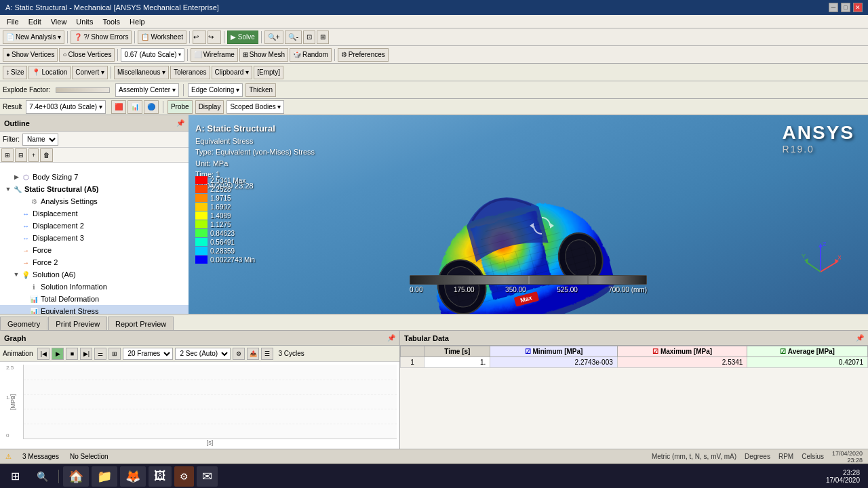 Image resolution: width=868 pixels, height=488 pixels. I want to click on graph-chart-area: [MPa] 2.5 1.0 0, so click(199, 402).